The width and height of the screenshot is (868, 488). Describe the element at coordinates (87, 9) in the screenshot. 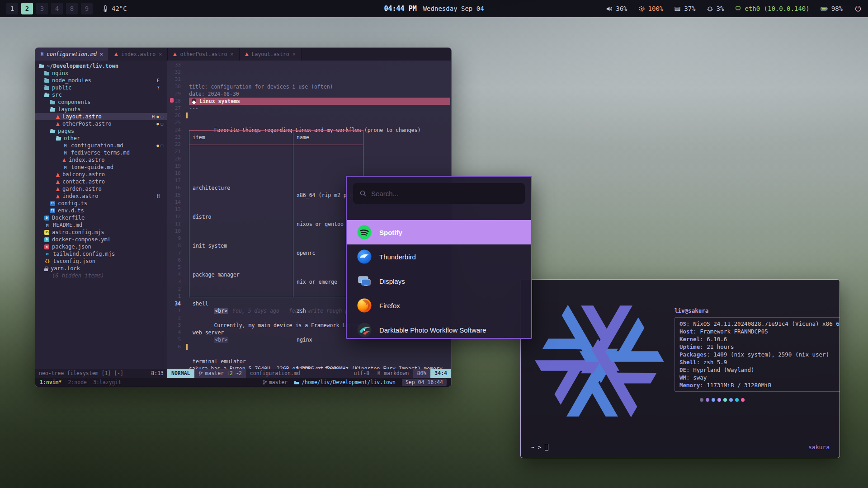

I see `workspace-button: 9` at that location.